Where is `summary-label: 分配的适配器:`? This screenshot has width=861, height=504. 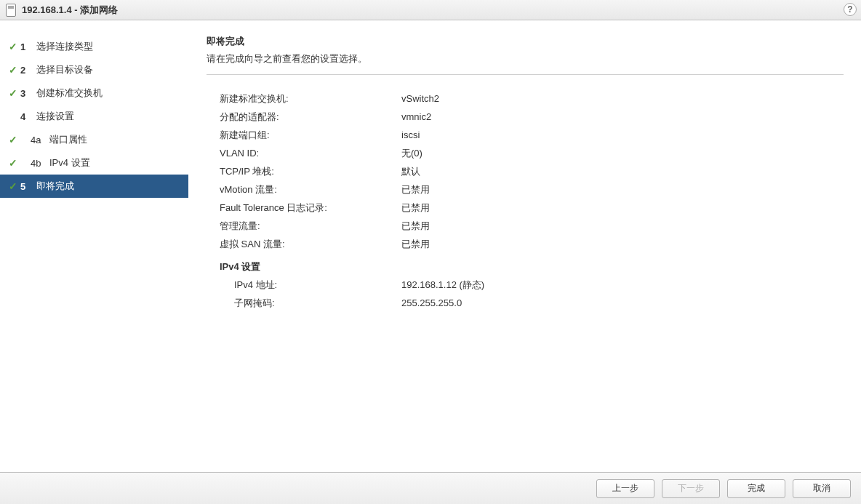
summary-label: 分配的适配器: is located at coordinates (311, 116).